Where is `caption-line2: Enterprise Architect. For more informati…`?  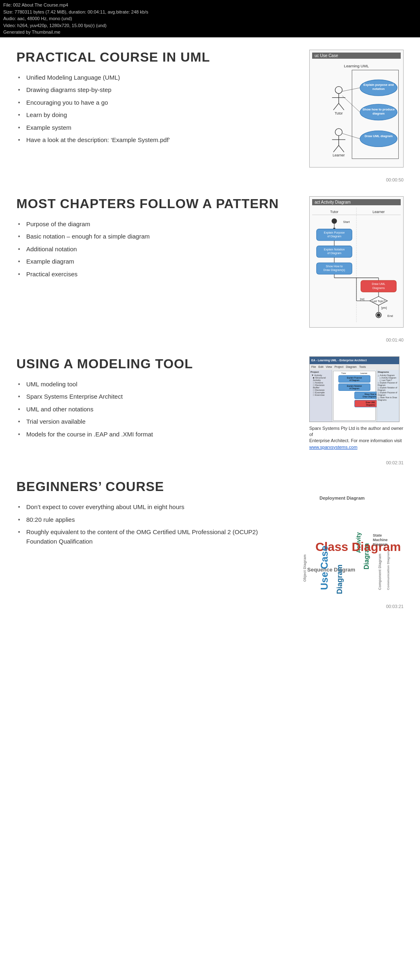
caption-line2: Enterprise Architect. For more informati… is located at coordinates (356, 441).